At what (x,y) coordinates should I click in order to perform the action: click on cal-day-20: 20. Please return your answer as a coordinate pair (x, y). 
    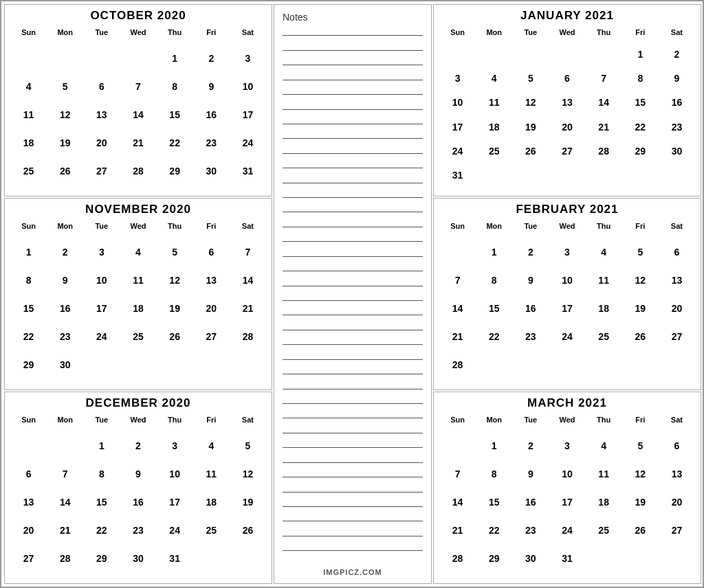
    Looking at the image, I should click on (676, 315).